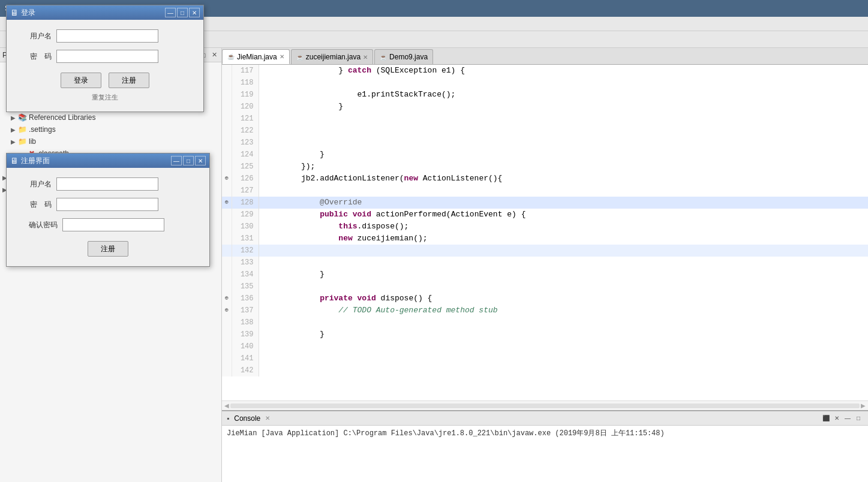 The height and width of the screenshot is (482, 868). Describe the element at coordinates (365, 58) in the screenshot. I see `tab-close-zucei: ✕` at that location.